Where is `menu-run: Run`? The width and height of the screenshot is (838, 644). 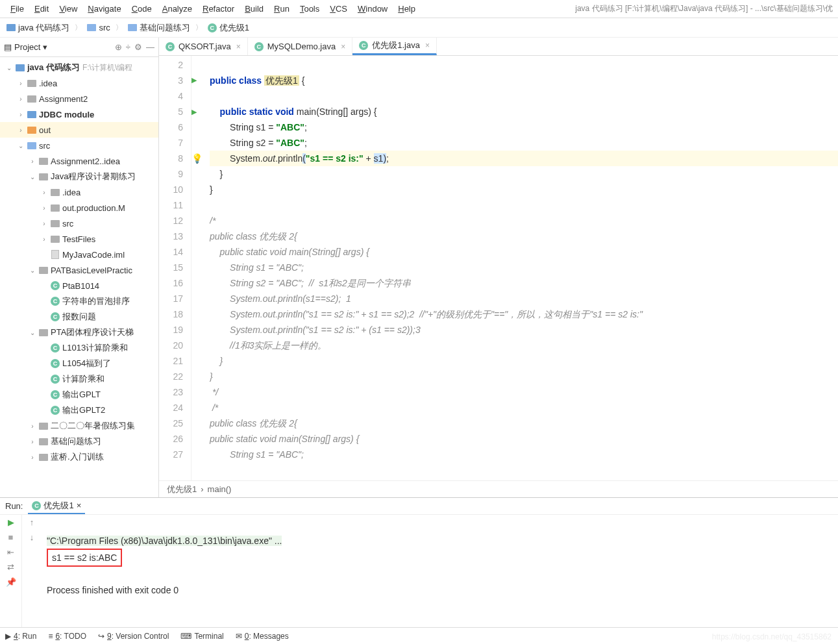
menu-run: Run is located at coordinates (282, 9).